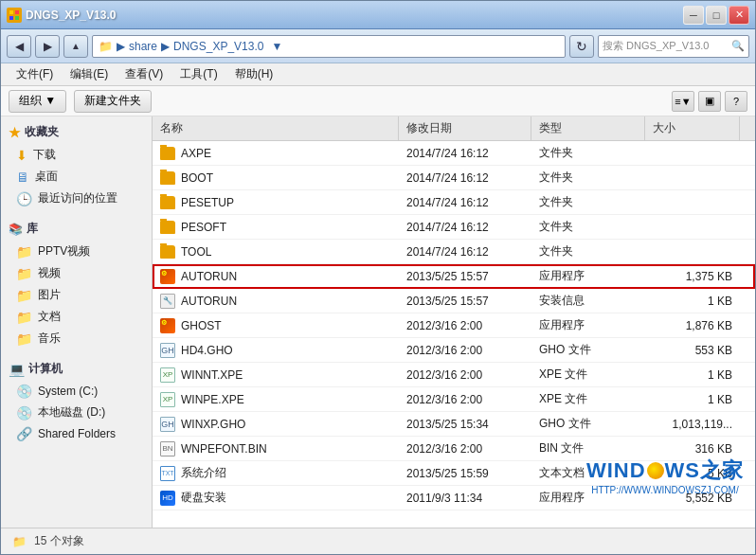 The height and width of the screenshot is (555, 756). What do you see at coordinates (465, 129) in the screenshot?
I see `col-header-date: 修改日期` at bounding box center [465, 129].